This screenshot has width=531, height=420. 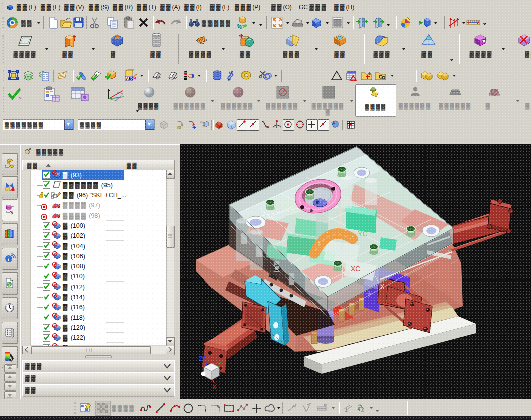 I want to click on svg-text: XC, so click(x=356, y=269).